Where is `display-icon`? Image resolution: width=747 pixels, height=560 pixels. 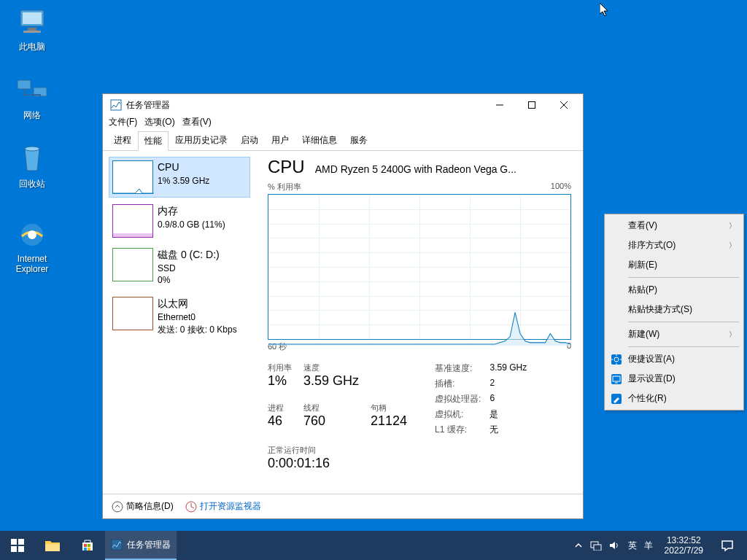
display-icon is located at coordinates (616, 379).